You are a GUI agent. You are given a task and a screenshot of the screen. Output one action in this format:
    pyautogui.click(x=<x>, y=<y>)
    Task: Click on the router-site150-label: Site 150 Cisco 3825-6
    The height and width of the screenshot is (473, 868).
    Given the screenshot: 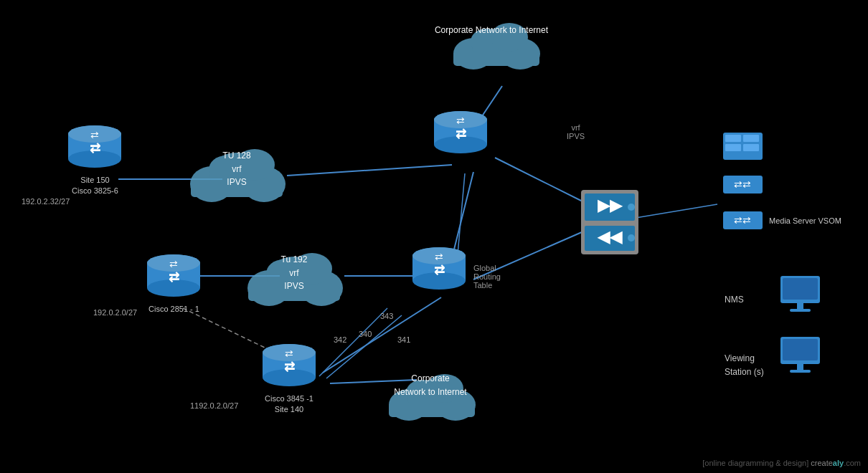 What is the action you would take?
    pyautogui.click(x=95, y=186)
    